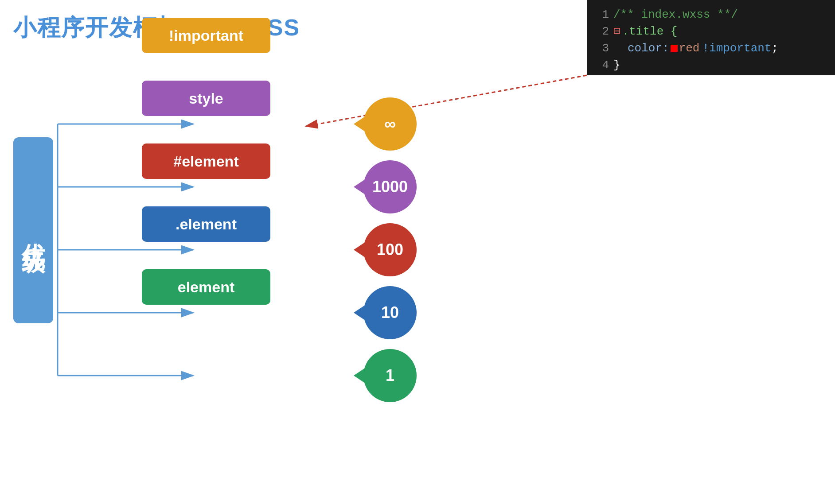 This screenshot has width=835, height=504. Describe the element at coordinates (711, 38) in the screenshot. I see `code-panel: 1 /** index.wxss **/ 2 ⊟ .title { 3 colo…` at that location.